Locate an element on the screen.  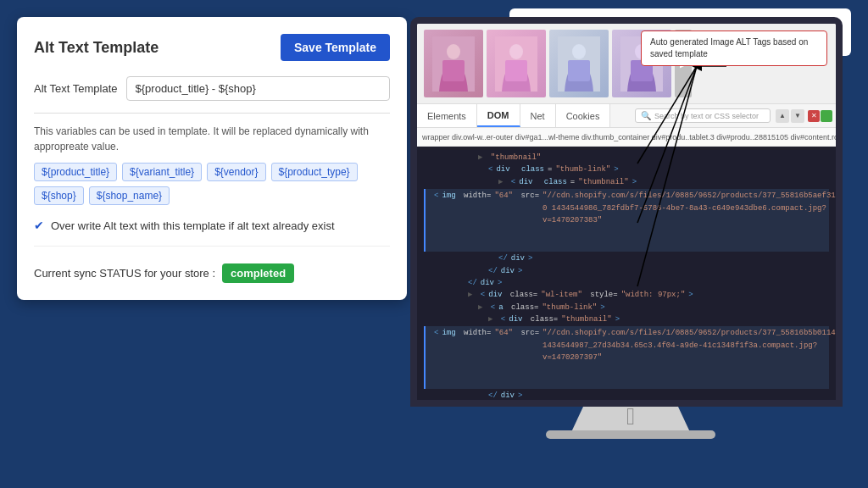
template-label: Alt Text Template is located at coordinates (76, 88).